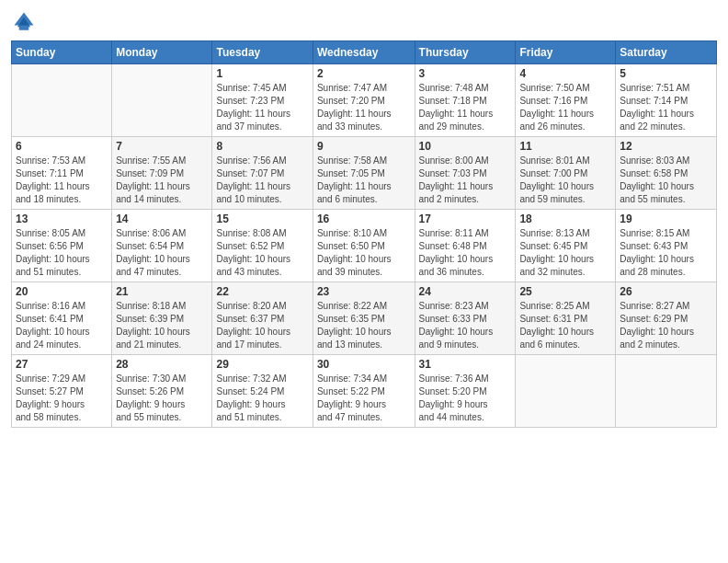  What do you see at coordinates (666, 53) in the screenshot?
I see `weekday-header-saturday: Saturday` at bounding box center [666, 53].